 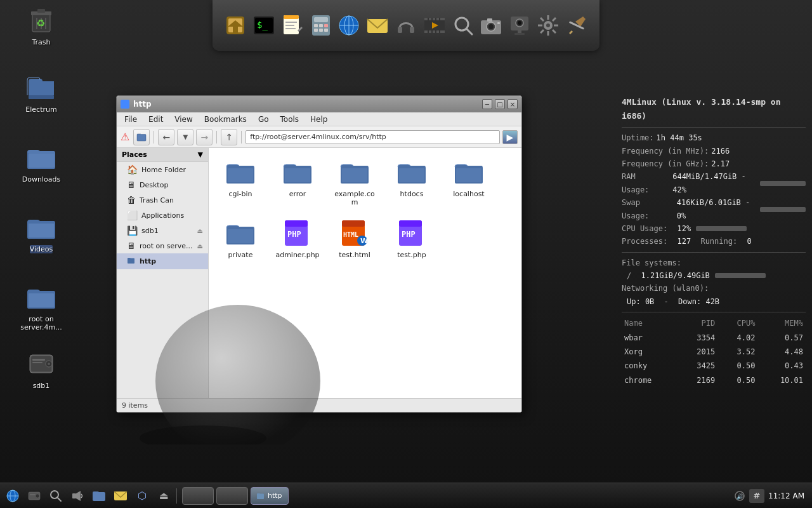 I want to click on email-icon, so click(x=377, y=25).